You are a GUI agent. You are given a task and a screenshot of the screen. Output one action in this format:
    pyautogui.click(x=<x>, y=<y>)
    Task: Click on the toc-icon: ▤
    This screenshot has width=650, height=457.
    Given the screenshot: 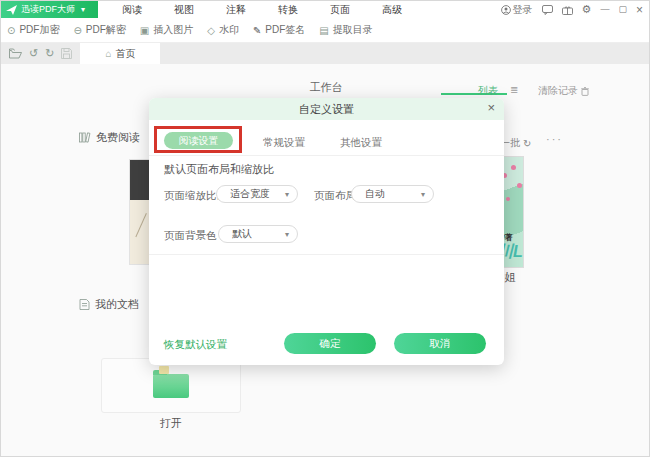 What is the action you would take?
    pyautogui.click(x=324, y=30)
    